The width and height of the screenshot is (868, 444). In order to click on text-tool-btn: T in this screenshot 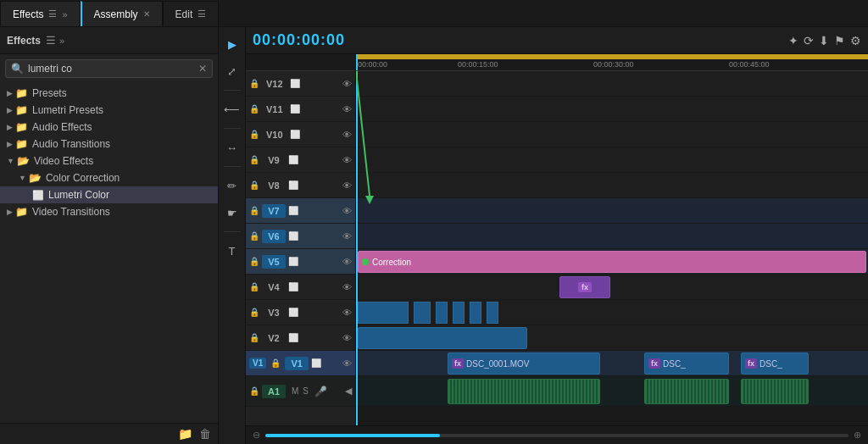, I will do `click(232, 251)`.